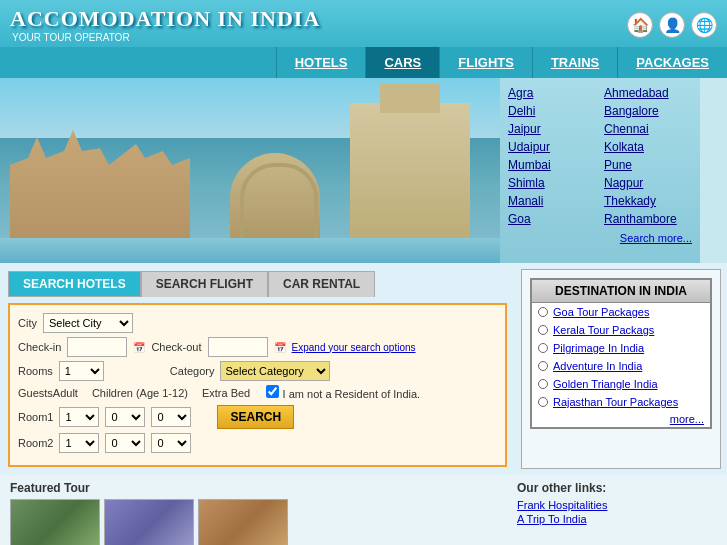 This screenshot has width=727, height=545. Describe the element at coordinates (264, 522) in the screenshot. I see `featured-thumbnails` at that location.